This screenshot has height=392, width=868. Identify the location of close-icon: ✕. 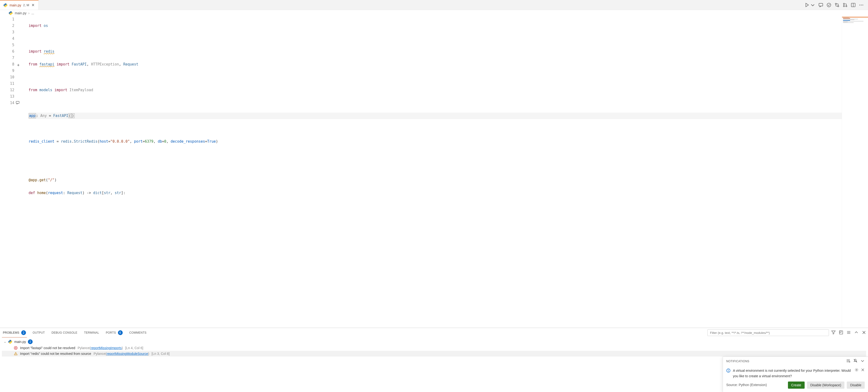
(33, 5).